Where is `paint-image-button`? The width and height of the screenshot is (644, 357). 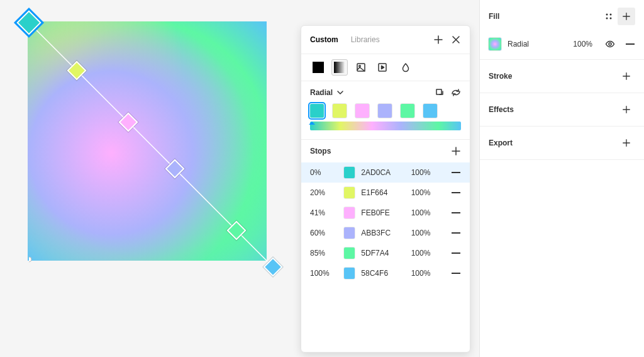
paint-image-button is located at coordinates (361, 67).